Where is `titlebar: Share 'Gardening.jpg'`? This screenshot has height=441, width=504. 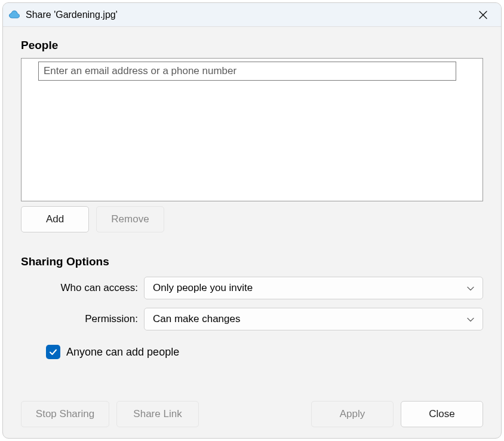 titlebar: Share 'Gardening.jpg' is located at coordinates (252, 15).